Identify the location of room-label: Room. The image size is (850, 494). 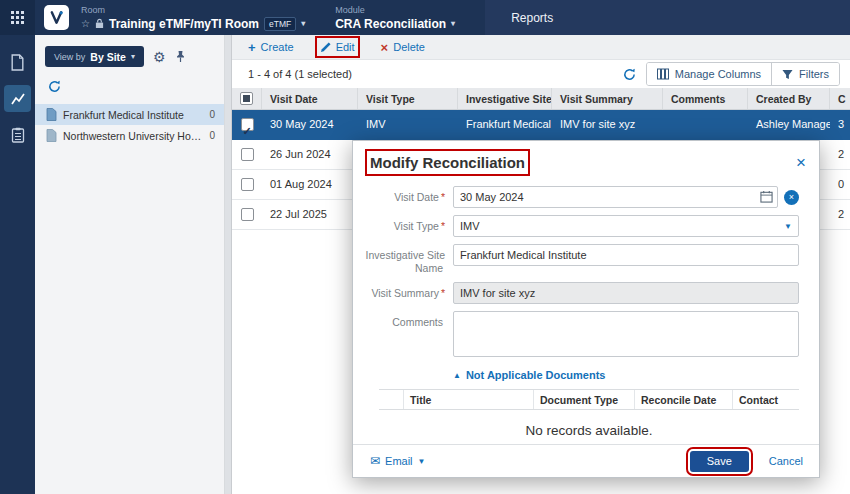
(193, 10).